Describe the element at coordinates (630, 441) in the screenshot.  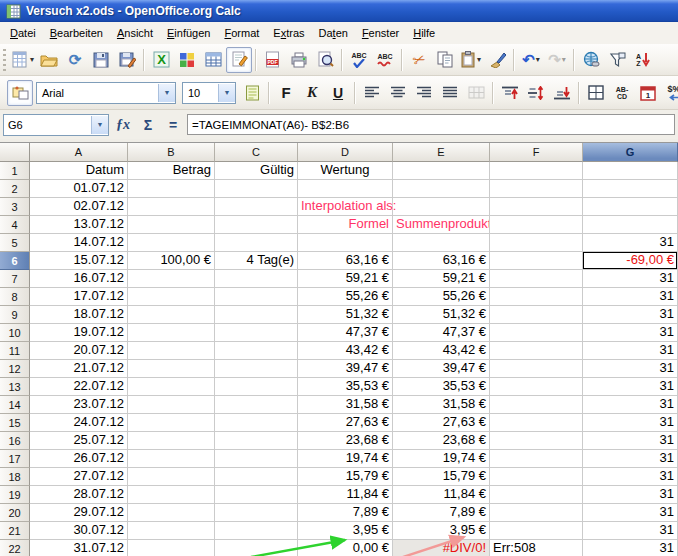
I see `cell-G16: 31` at that location.